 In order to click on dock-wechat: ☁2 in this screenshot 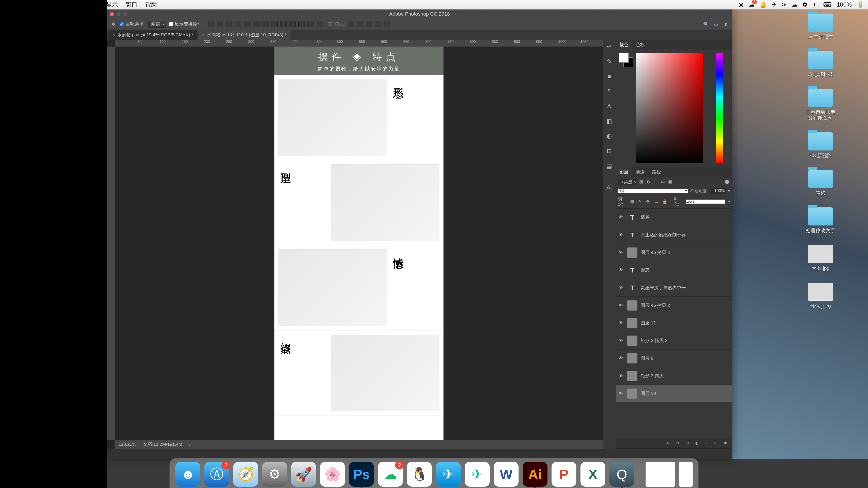, I will do `click(390, 474)`.